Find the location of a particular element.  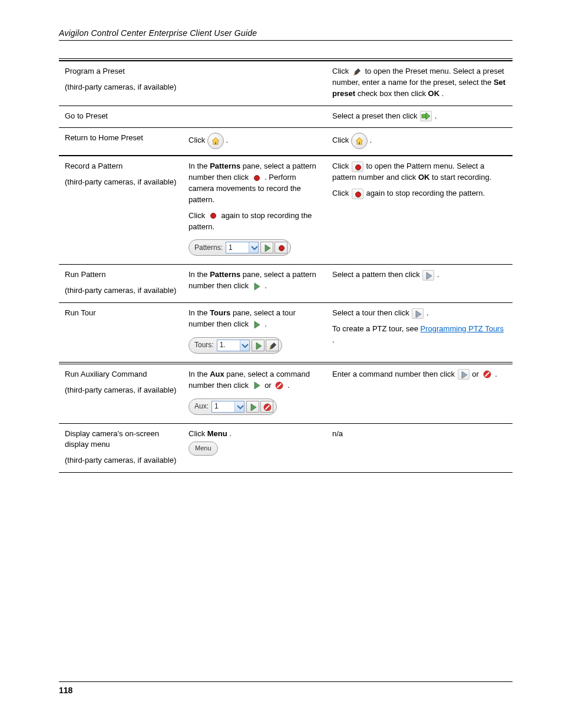

stop-button is located at coordinates (267, 407).